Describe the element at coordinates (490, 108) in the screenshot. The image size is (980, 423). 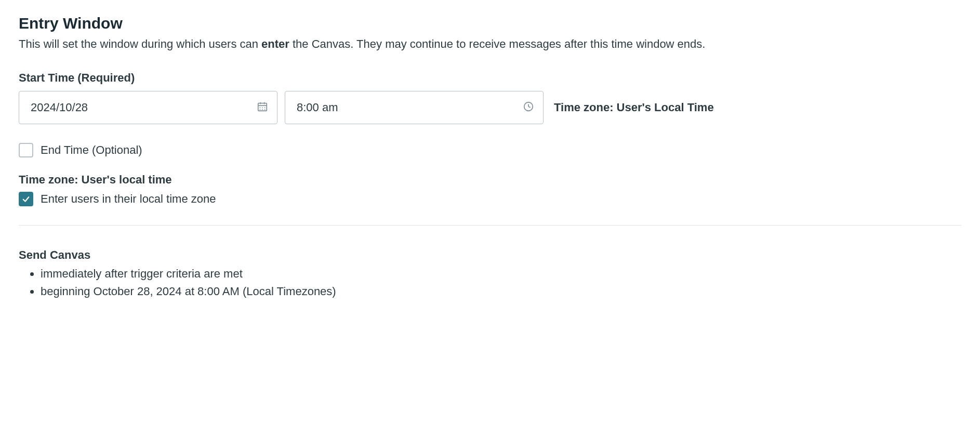
I see `start-time-row: Time zone: User's Local Time` at that location.